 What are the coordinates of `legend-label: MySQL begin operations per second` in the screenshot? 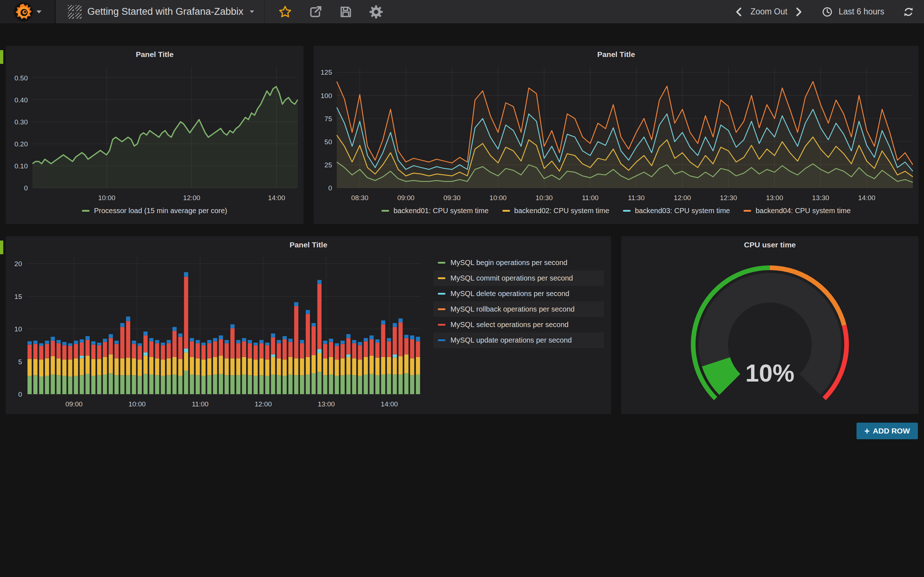 It's located at (509, 263).